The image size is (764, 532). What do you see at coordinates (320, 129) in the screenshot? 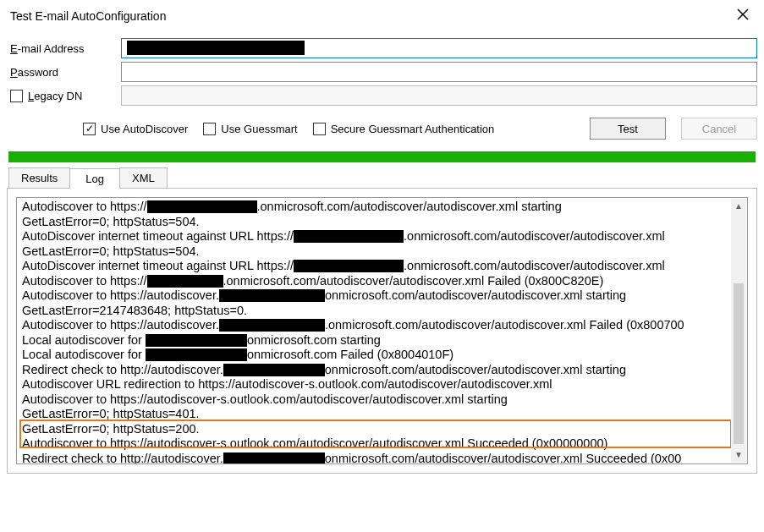
I see `secure-guessmart-checkbox` at bounding box center [320, 129].